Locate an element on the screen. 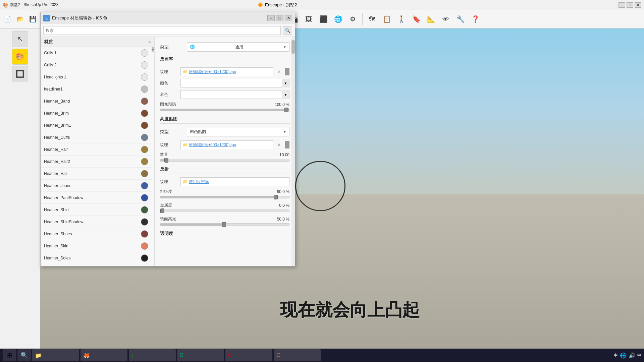  specular-slider-thumb is located at coordinates (224, 225).